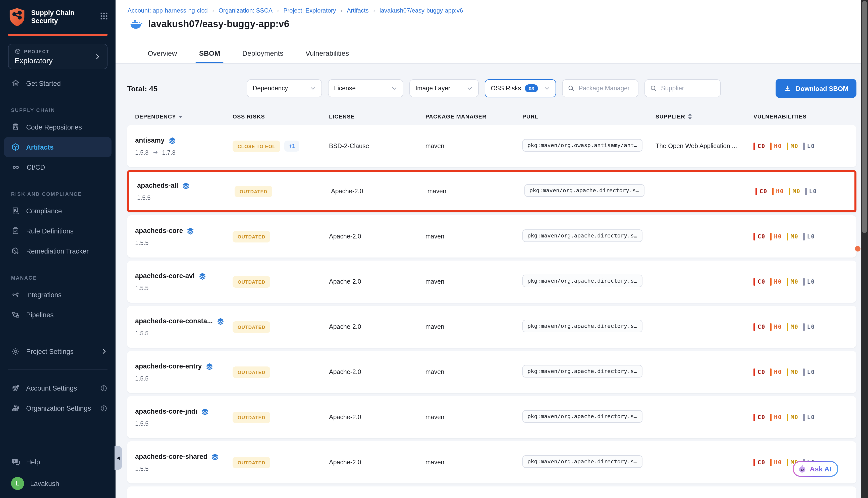 Image resolution: width=868 pixels, height=498 pixels. What do you see at coordinates (58, 231) in the screenshot?
I see `sidebar-item-rule-definitions: Rule Definitions` at bounding box center [58, 231].